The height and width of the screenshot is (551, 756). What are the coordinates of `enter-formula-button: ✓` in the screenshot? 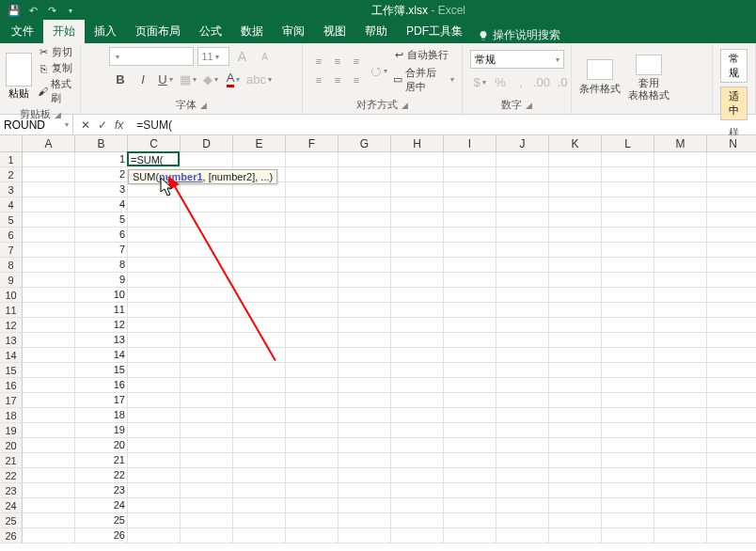 It's located at (102, 125).